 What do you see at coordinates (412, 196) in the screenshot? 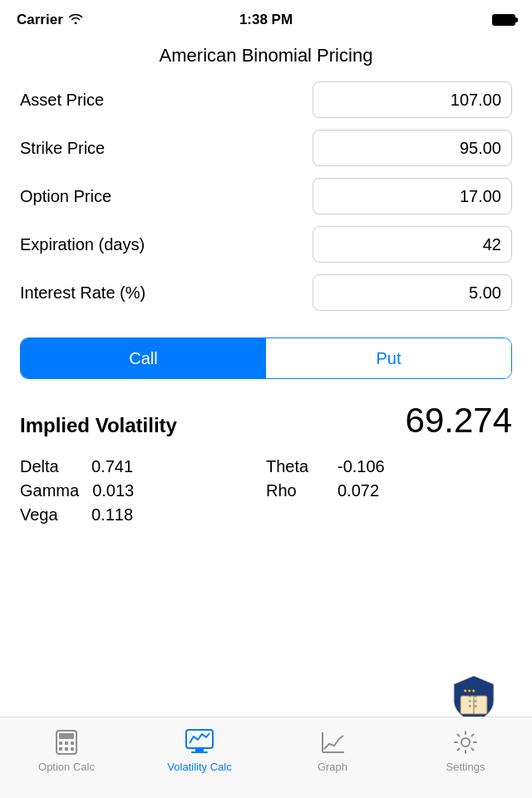
I see `input-option-price` at bounding box center [412, 196].